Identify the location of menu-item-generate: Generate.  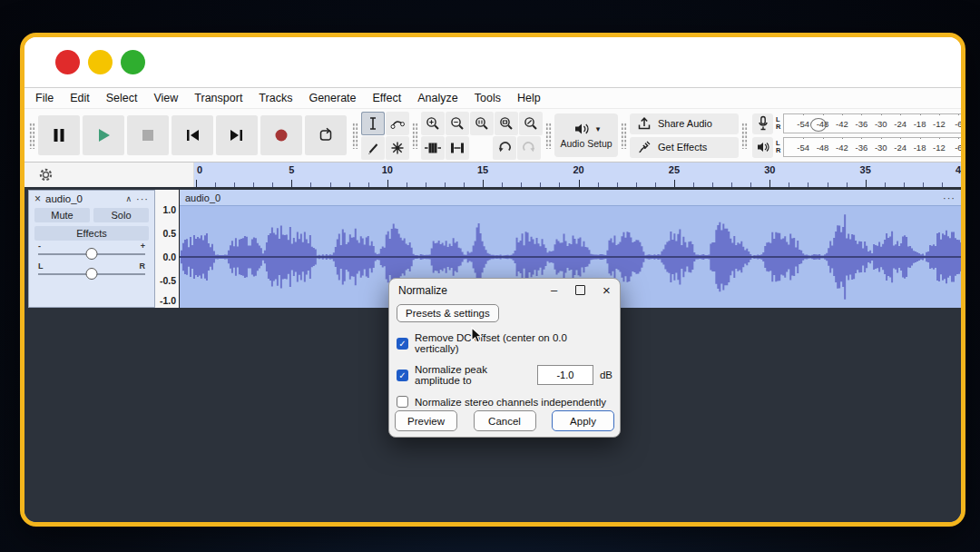
(332, 98).